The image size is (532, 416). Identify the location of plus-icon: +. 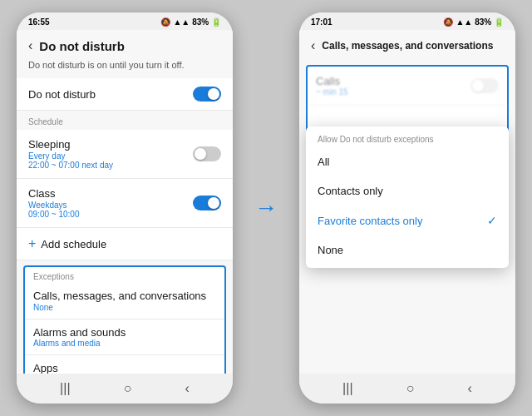
(32, 244).